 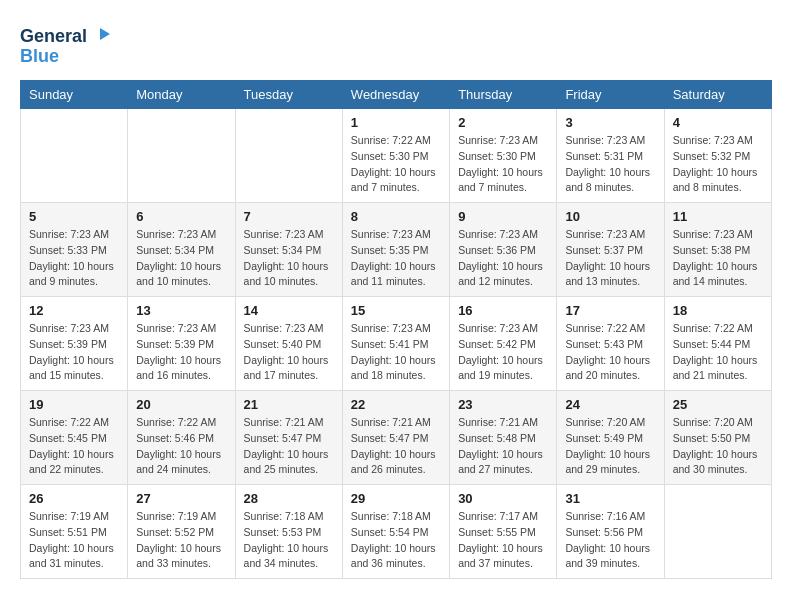 What do you see at coordinates (182, 532) in the screenshot?
I see `day-cell: 27Sunrise: 7:19 AM Sunset: 5:52 PM Dayli…` at bounding box center [182, 532].